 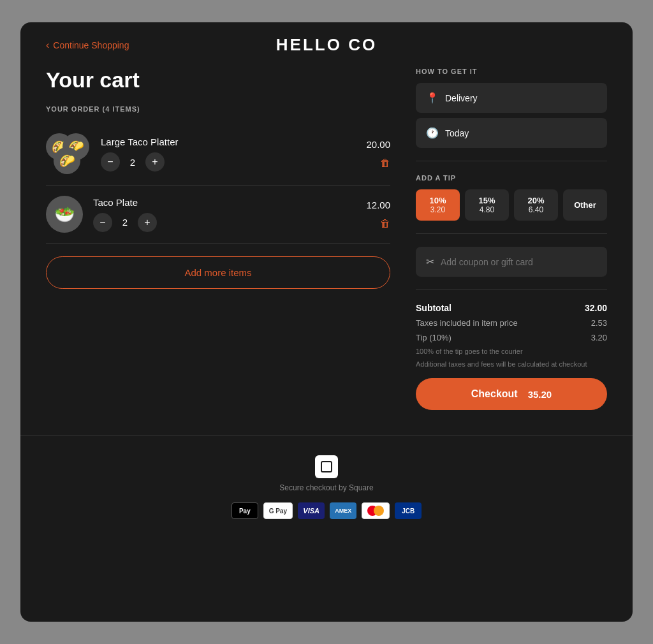 What do you see at coordinates (430, 261) in the screenshot?
I see `coupon-icon: ✂` at bounding box center [430, 261].